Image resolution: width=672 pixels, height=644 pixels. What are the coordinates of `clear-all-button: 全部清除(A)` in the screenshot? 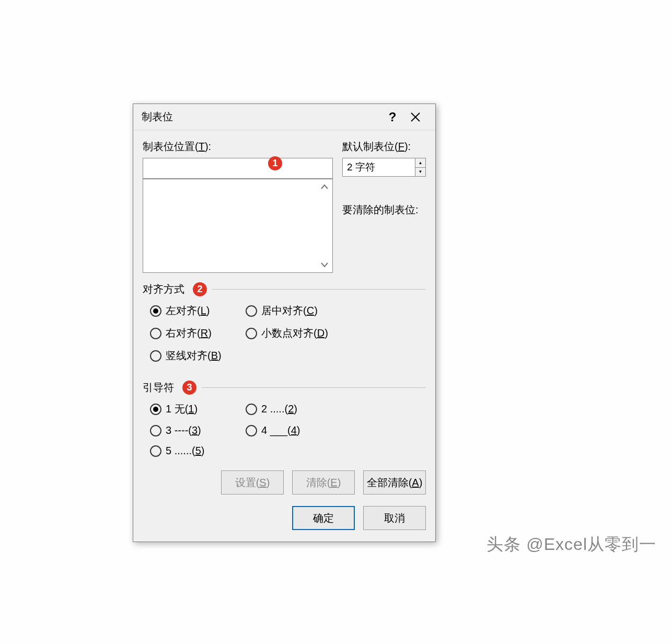 It's located at (395, 482).